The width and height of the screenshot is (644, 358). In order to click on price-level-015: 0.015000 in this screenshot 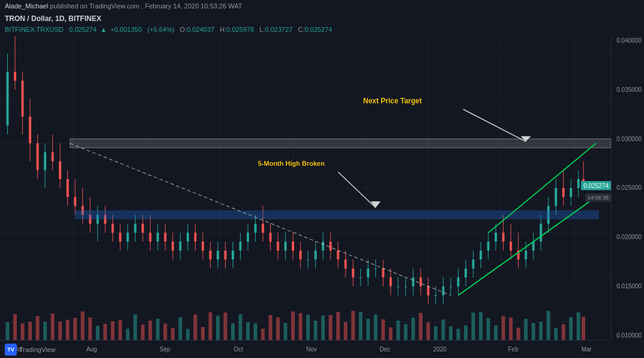, I will do `click(629, 286)`.